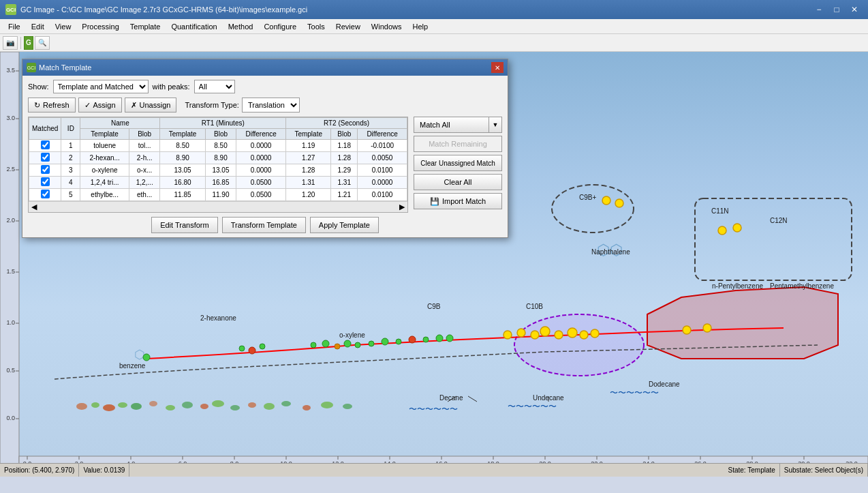 The height and width of the screenshot is (493, 868). Describe the element at coordinates (11, 271) in the screenshot. I see `svg-text: 1.5` at that location.